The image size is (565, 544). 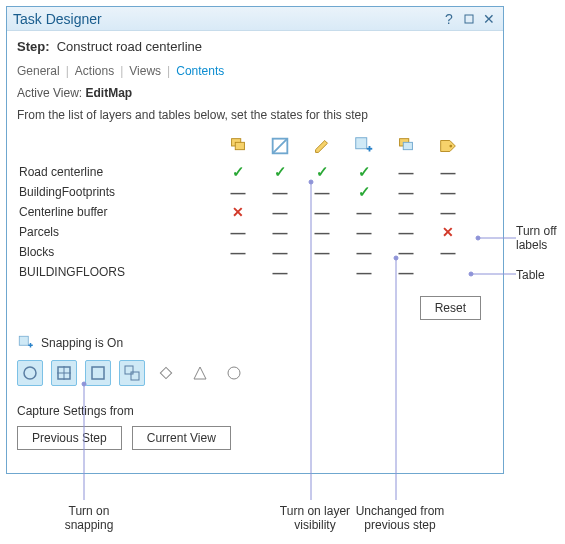 I want to click on snapping-icon, so click(x=364, y=148).